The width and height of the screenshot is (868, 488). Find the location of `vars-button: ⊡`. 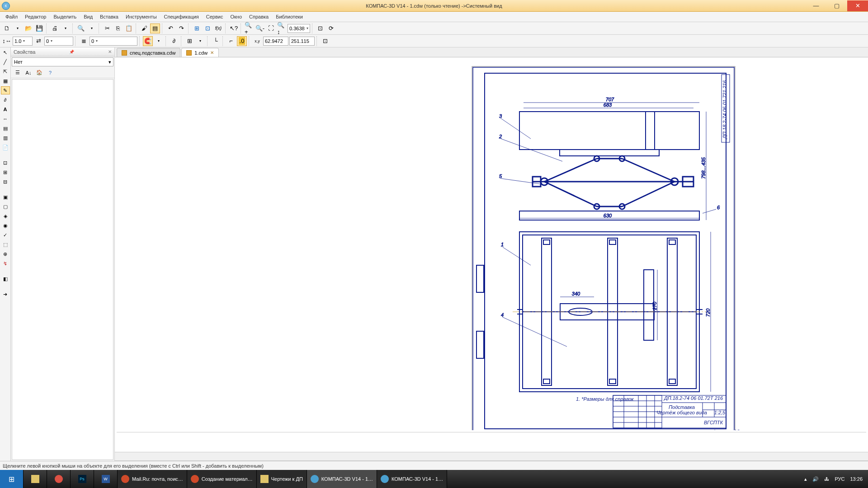

vars-button: ⊡ is located at coordinates (208, 28).